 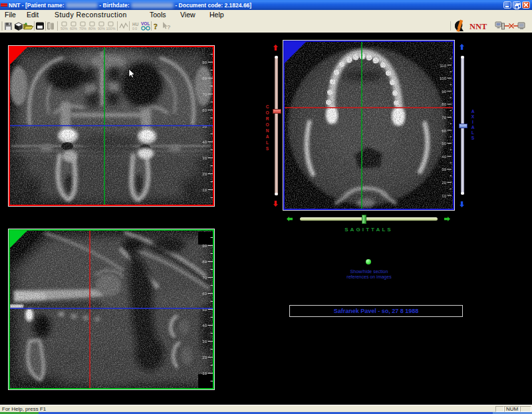 I want to click on svg-text: 80%, so click(x=92, y=29).